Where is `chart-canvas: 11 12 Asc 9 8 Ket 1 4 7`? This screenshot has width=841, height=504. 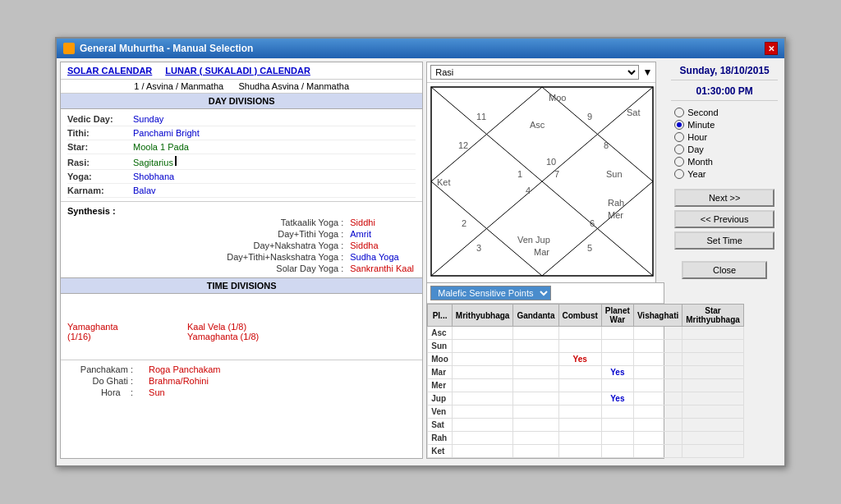 chart-canvas: 11 12 Asc 9 8 Ket 1 4 7 is located at coordinates (541, 182).